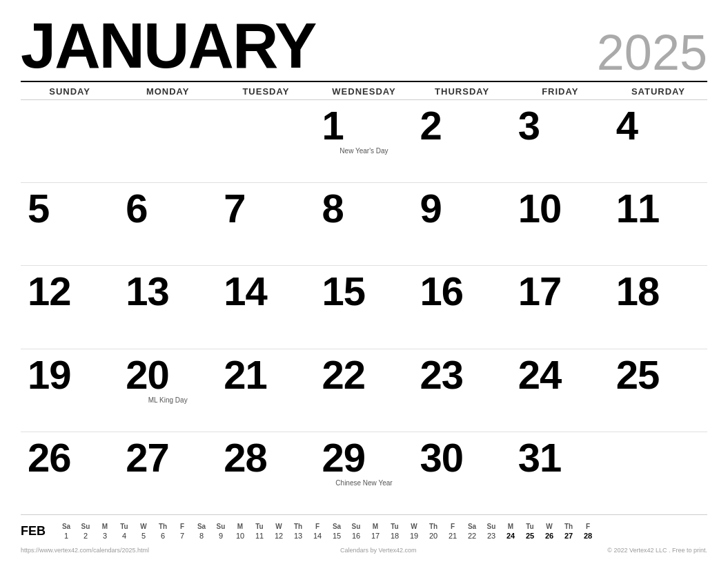 The height and width of the screenshot is (562, 728). Describe the element at coordinates (148, 291) in the screenshot. I see `day-number: 13` at that location.